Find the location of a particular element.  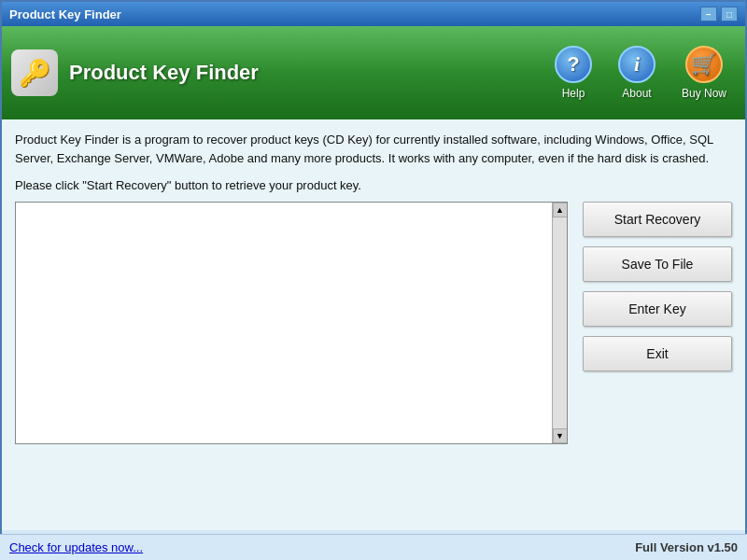

maximize-button: □ is located at coordinates (729, 14).